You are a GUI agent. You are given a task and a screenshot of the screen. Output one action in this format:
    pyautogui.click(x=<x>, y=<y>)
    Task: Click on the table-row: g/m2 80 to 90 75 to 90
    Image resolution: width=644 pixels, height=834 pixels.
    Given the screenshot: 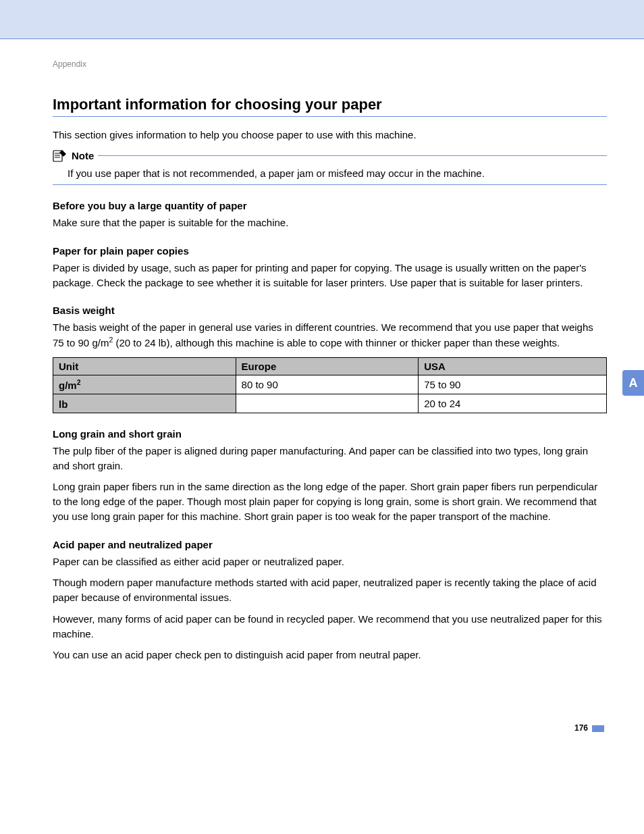 What is the action you would take?
    pyautogui.click(x=330, y=384)
    